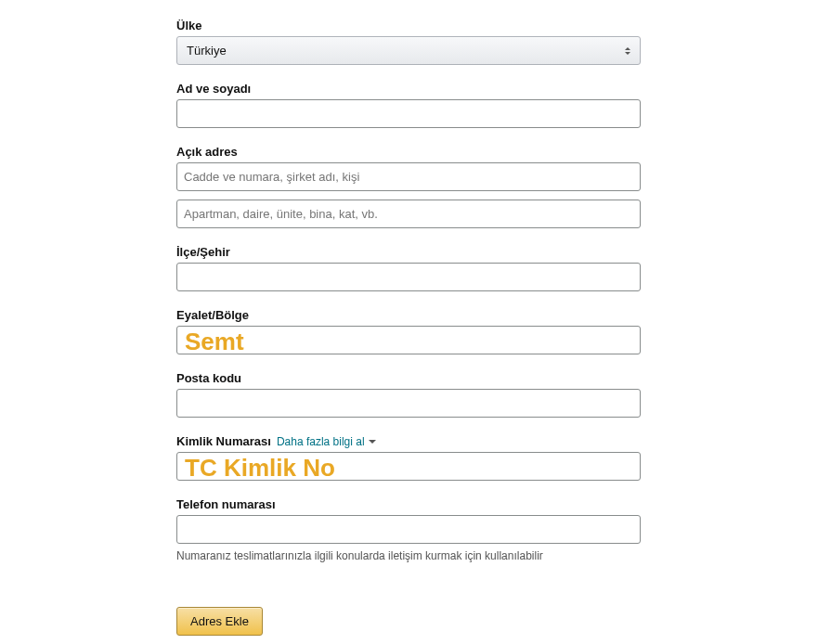 This screenshot has height=644, width=818. Describe the element at coordinates (256, 467) in the screenshot. I see `idnum-annotation: TC Kimlik No` at that location.